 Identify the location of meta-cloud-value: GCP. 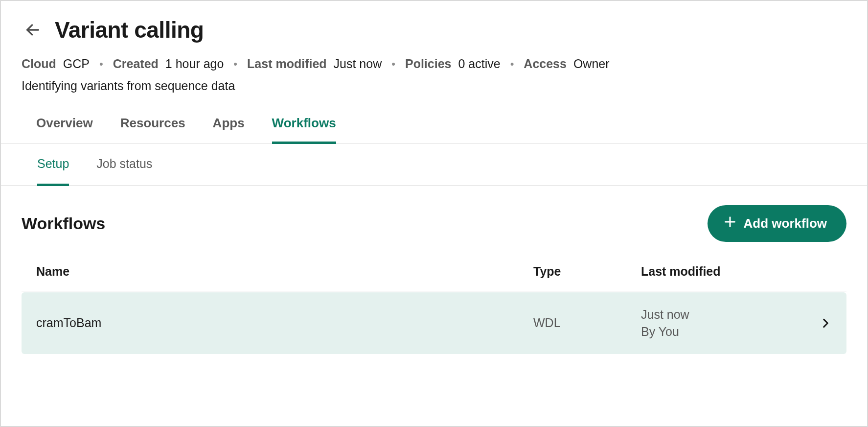
(76, 64).